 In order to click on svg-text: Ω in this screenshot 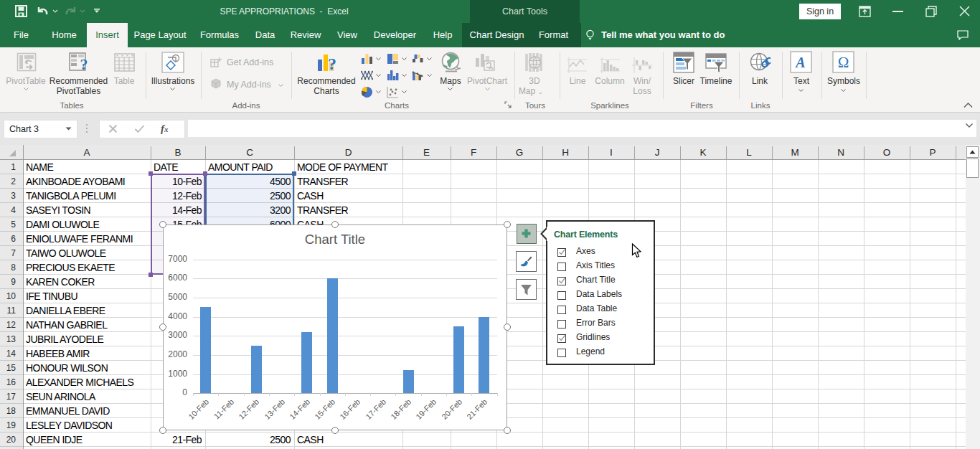, I will do `click(844, 62)`.